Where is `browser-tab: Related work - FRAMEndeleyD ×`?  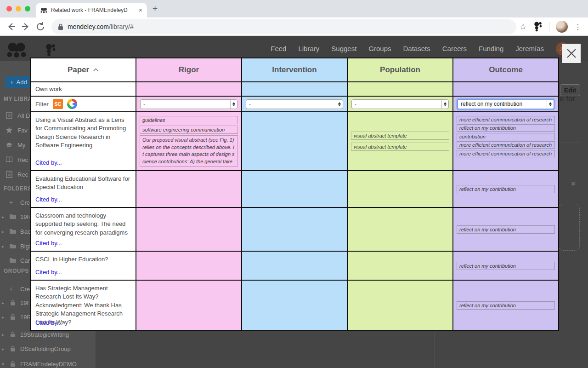
browser-tab: Related work - FRAMEndeleyD × is located at coordinates (91, 10).